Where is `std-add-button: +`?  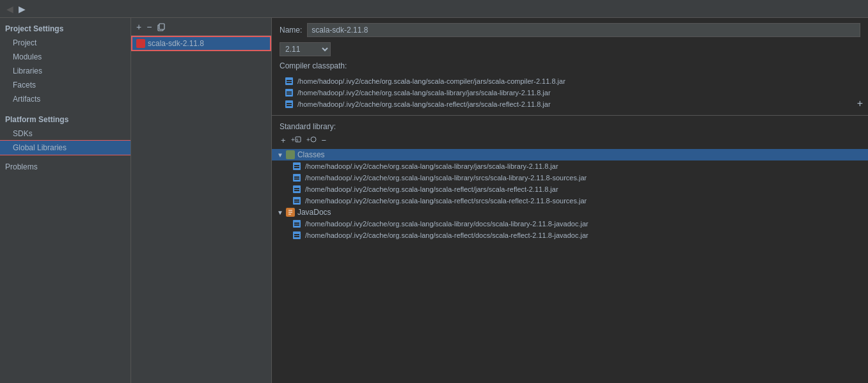
std-add-button: + is located at coordinates (283, 141).